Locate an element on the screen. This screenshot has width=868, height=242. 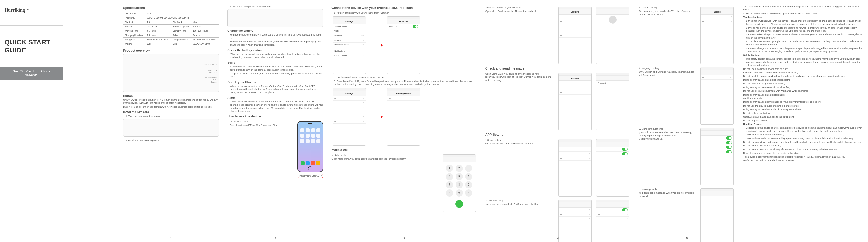
page-number: 3 is located at coordinates (404, 238).